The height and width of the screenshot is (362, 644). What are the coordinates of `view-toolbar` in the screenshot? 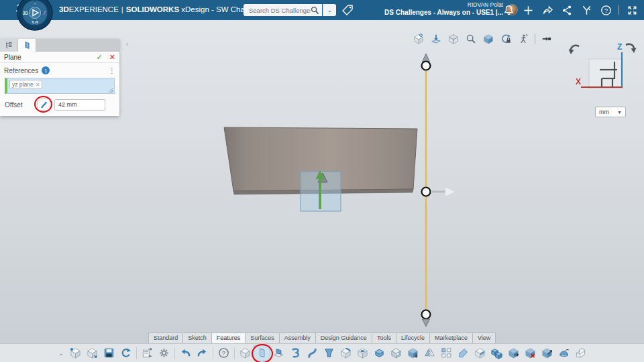 It's located at (483, 39).